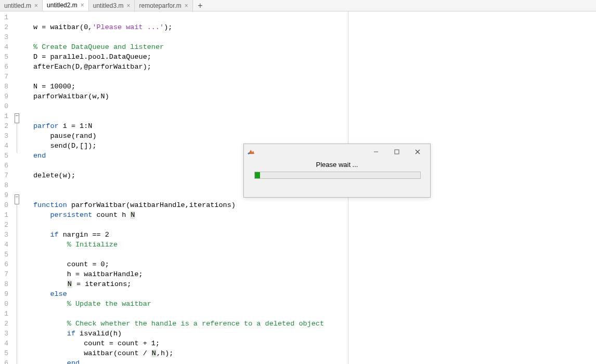 The image size is (596, 364). Describe the element at coordinates (337, 152) in the screenshot. I see `dialog-titlebar` at that location.